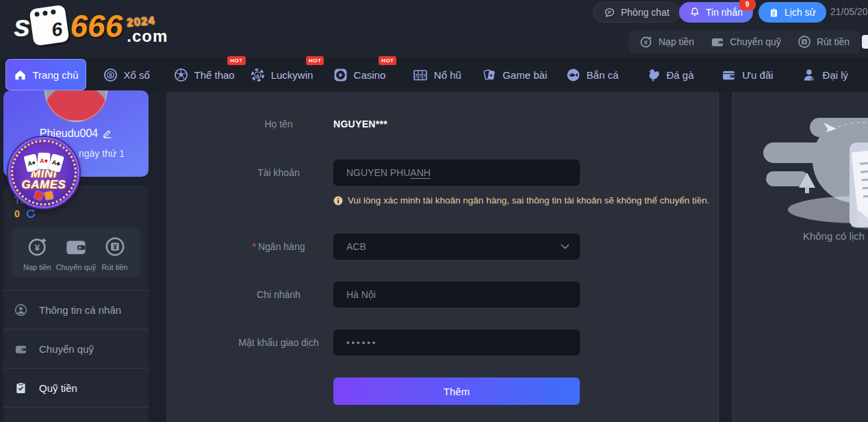 This screenshot has height=422, width=868. What do you see at coordinates (676, 42) in the screenshot?
I see `deposit-label: Nạp tiền` at bounding box center [676, 42].